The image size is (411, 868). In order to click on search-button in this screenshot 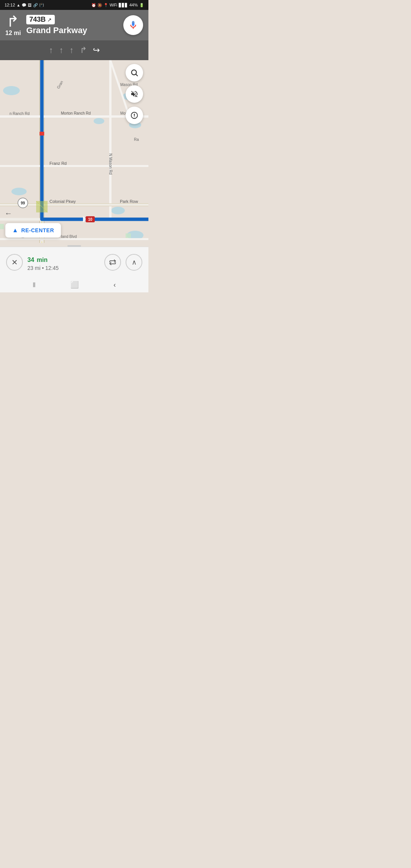, I will do `click(134, 73)`.